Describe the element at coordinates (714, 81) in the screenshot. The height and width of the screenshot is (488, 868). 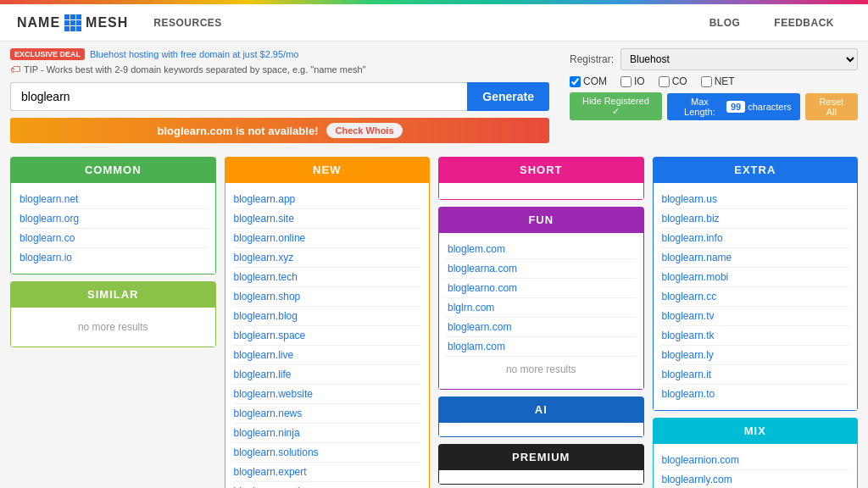
I see `checkbox-row: COM IO CO NET` at that location.